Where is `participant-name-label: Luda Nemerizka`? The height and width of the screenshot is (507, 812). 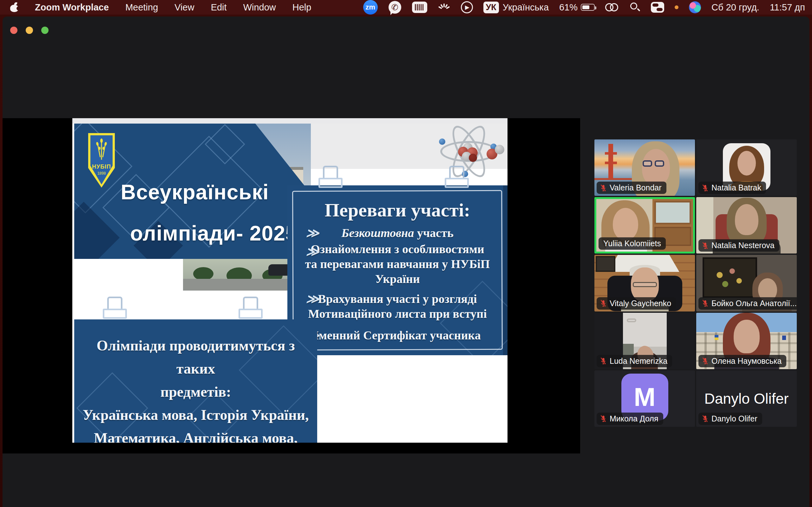 participant-name-label: Luda Nemerizka is located at coordinates (634, 361).